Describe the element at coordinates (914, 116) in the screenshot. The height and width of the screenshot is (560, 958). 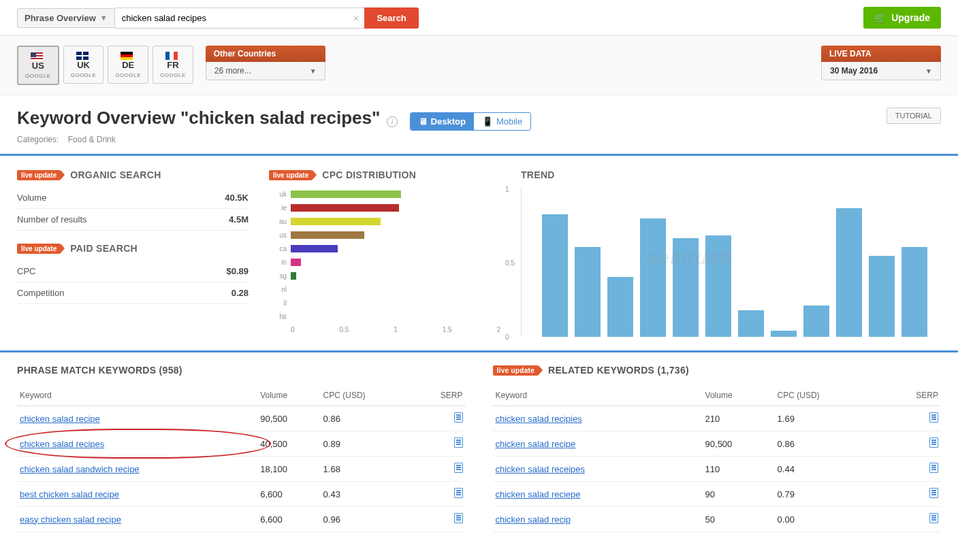
I see `tutorial-button: TUTORIAL` at that location.